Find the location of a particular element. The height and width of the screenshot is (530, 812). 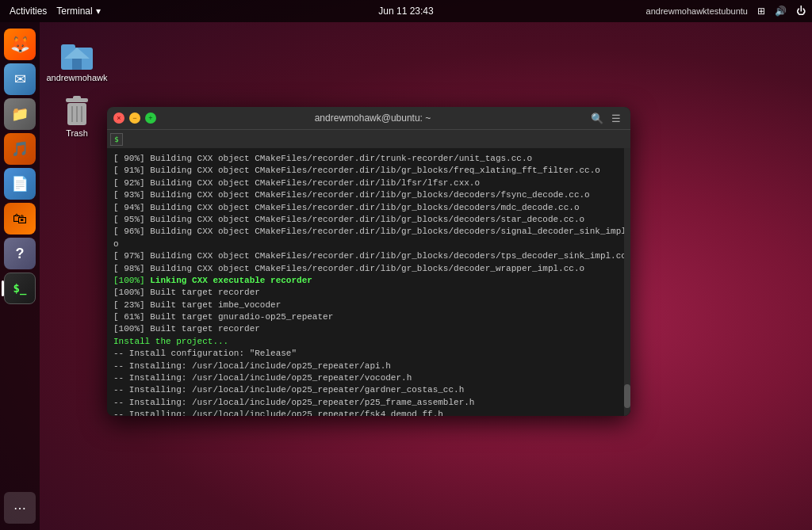

search-icon: 🔍 is located at coordinates (597, 119).